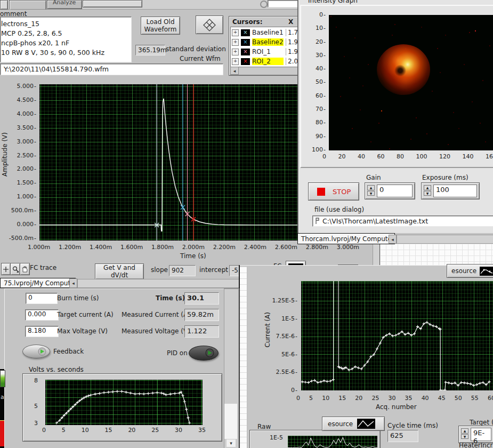 This screenshot has height=448, width=493. I want to click on esource-label: esource, so click(340, 424).